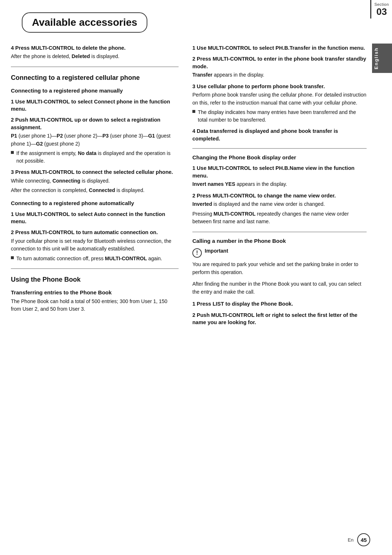 The image size is (392, 555). Describe the element at coordinates (12, 152) in the screenshot. I see `bullet-icon` at that location.